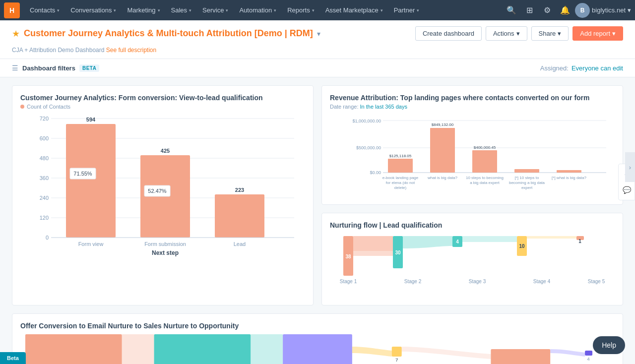 This screenshot has height=364, width=635. Describe the element at coordinates (314, 10) in the screenshot. I see `reports-caret: ▾` at that location.